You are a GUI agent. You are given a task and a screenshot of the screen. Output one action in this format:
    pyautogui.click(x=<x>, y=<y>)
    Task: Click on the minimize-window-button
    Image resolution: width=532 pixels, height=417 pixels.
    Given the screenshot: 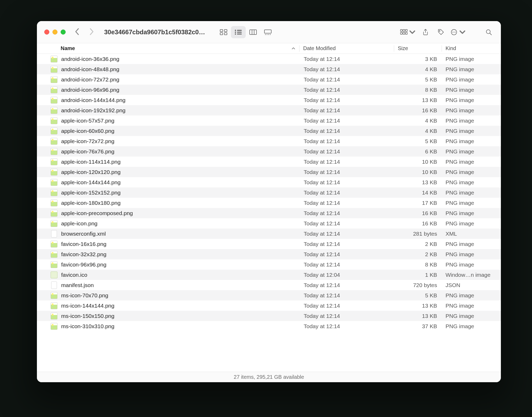 What is the action you would take?
    pyautogui.click(x=55, y=32)
    